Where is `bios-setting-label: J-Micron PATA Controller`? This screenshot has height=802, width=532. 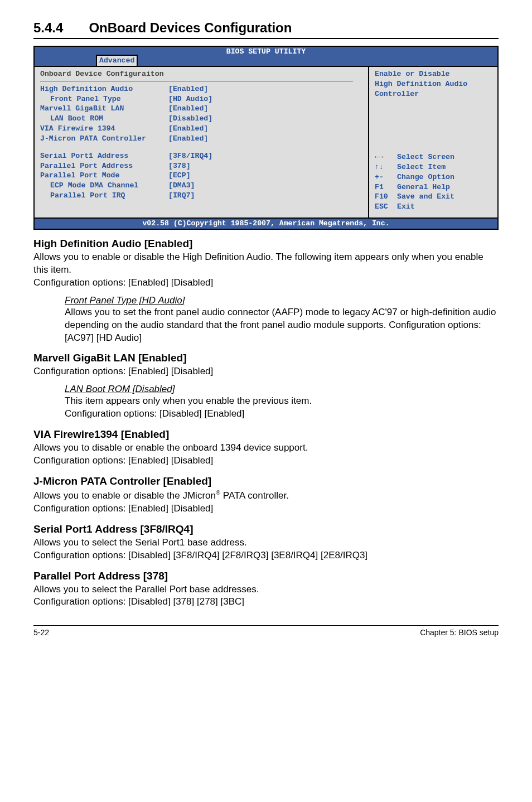
bios-setting-label: J-Micron PATA Controller is located at coordinates (104, 139).